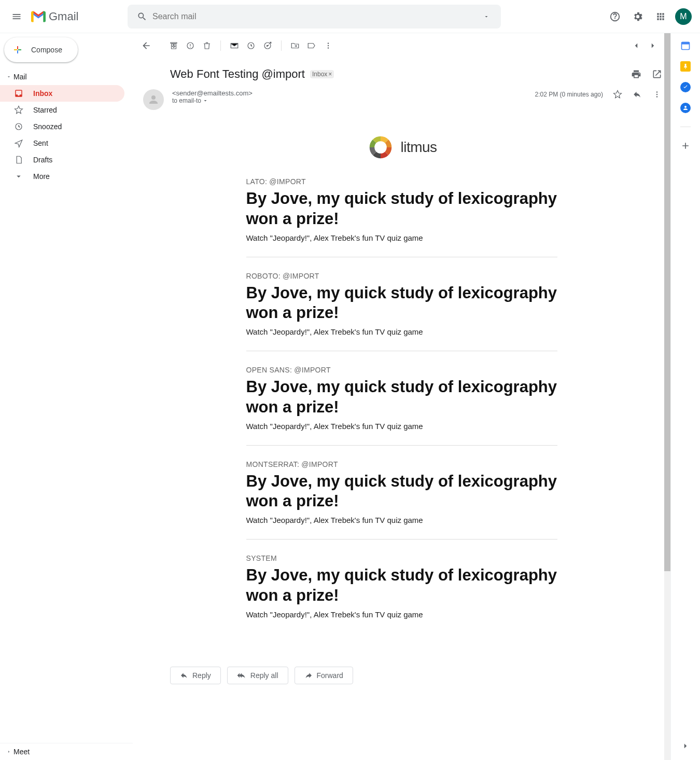 This screenshot has width=700, height=760. What do you see at coordinates (330, 74) in the screenshot?
I see `close-icon: ×` at bounding box center [330, 74].